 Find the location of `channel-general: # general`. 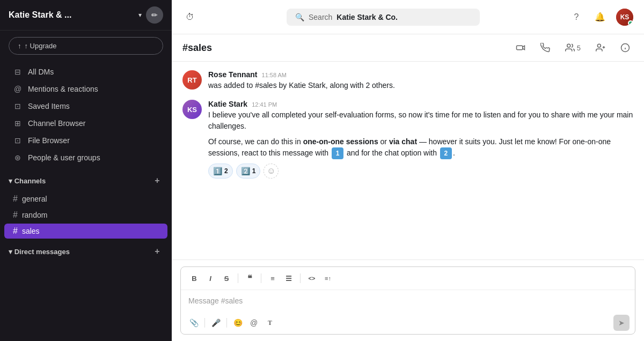

channel-general: # general is located at coordinates (86, 199).